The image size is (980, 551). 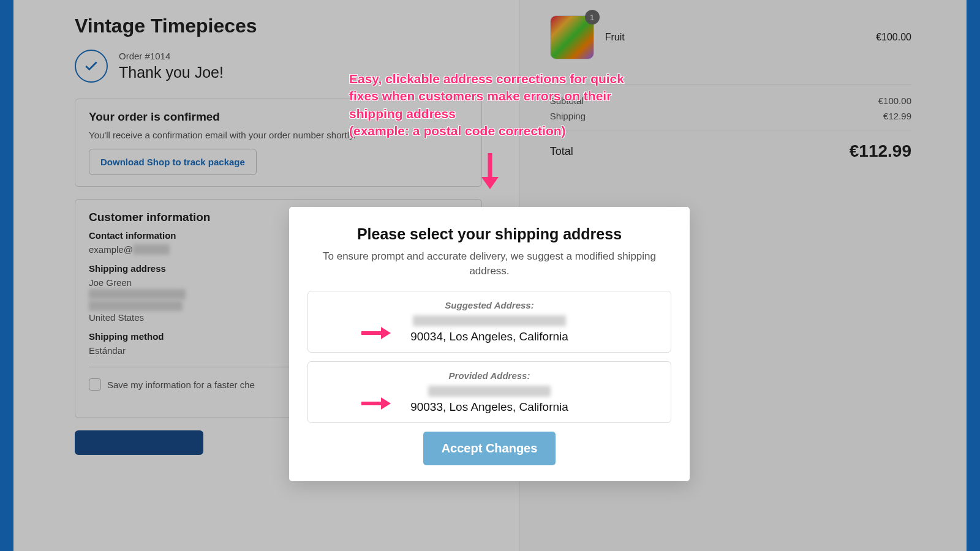 I want to click on save-info-checkbox, so click(x=95, y=384).